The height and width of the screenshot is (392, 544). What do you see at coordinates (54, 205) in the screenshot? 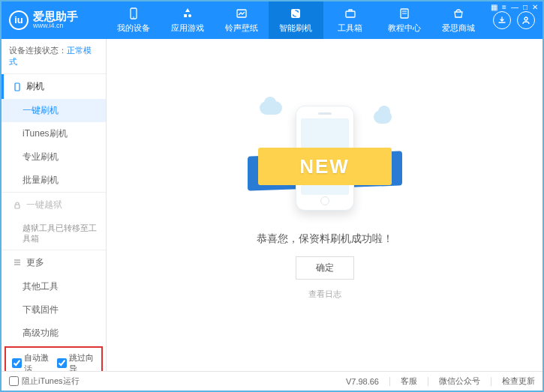
I see `section-jailbreak: 一键越狱` at bounding box center [54, 205].